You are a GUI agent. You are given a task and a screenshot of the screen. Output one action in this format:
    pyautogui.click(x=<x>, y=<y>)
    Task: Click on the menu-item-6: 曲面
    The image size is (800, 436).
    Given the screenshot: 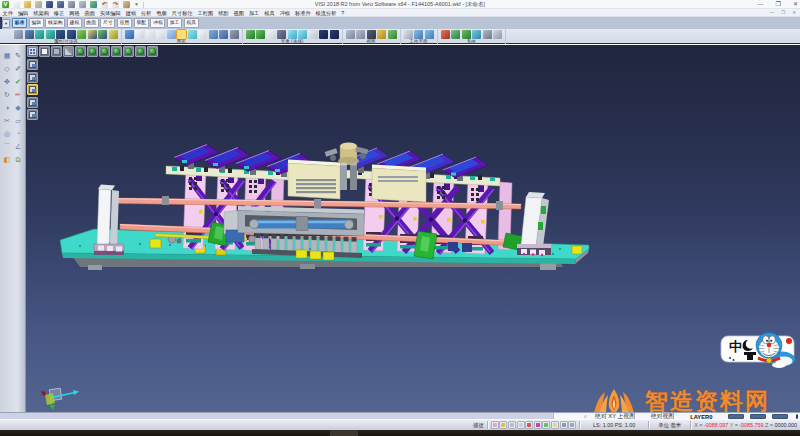 What is the action you would take?
    pyautogui.click(x=90, y=13)
    